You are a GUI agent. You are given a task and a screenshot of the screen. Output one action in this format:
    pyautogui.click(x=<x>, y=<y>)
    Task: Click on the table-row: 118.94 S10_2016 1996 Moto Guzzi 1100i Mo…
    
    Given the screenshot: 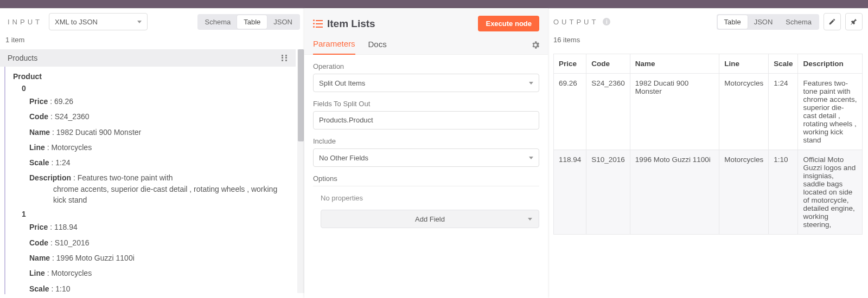 What is the action you would take?
    pyautogui.click(x=709, y=192)
    